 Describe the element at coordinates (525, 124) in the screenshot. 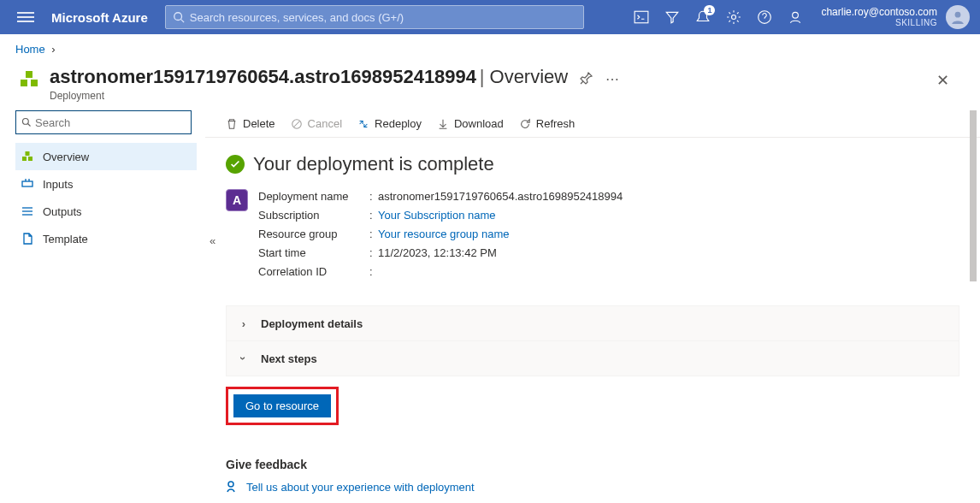

I see `refresh-icon` at that location.